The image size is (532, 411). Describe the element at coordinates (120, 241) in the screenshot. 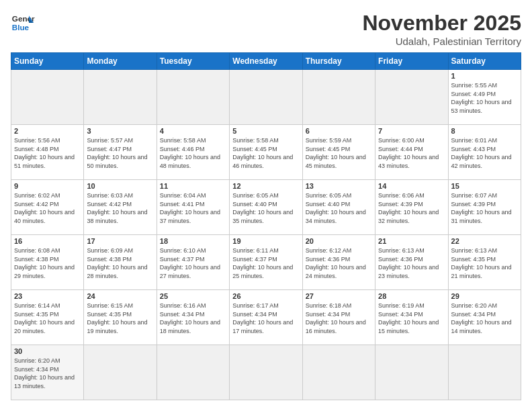

I see `day-number: 17` at that location.